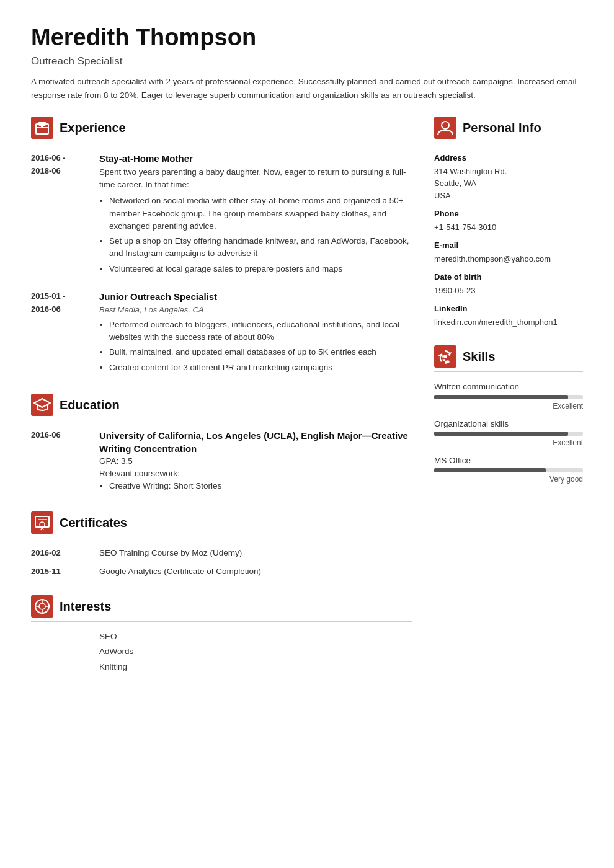 The width and height of the screenshot is (614, 868). I want to click on skill-item-2: Organizational skills Excellent, so click(509, 433).